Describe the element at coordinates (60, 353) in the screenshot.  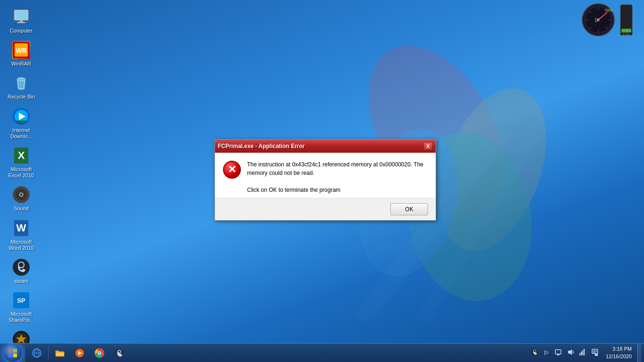
I see `taskbar-explorer-button` at that location.